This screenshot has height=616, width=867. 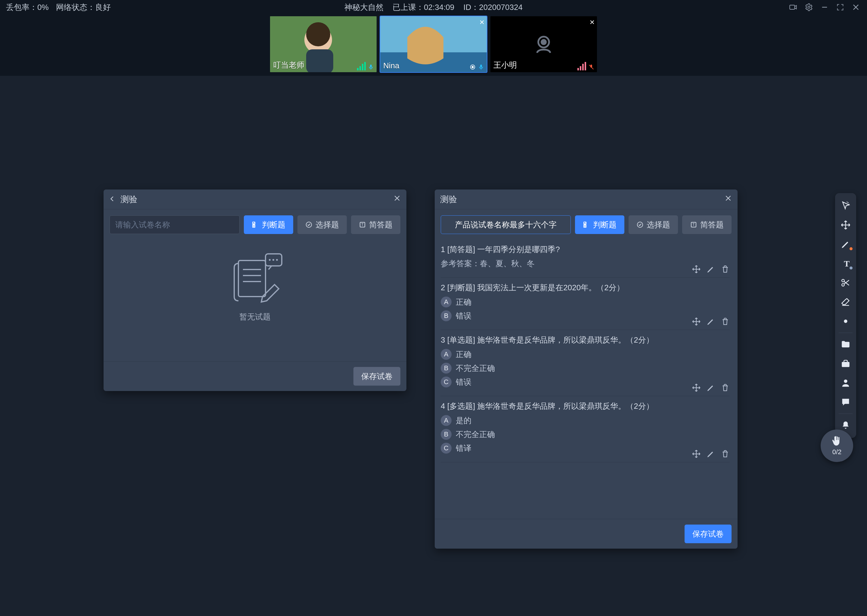 What do you see at coordinates (434, 7) in the screenshot?
I see `titlebar: 丢包率：0% 网络状态：良好 神秘大自然 已上课：02:34:09 ID：202…` at bounding box center [434, 7].